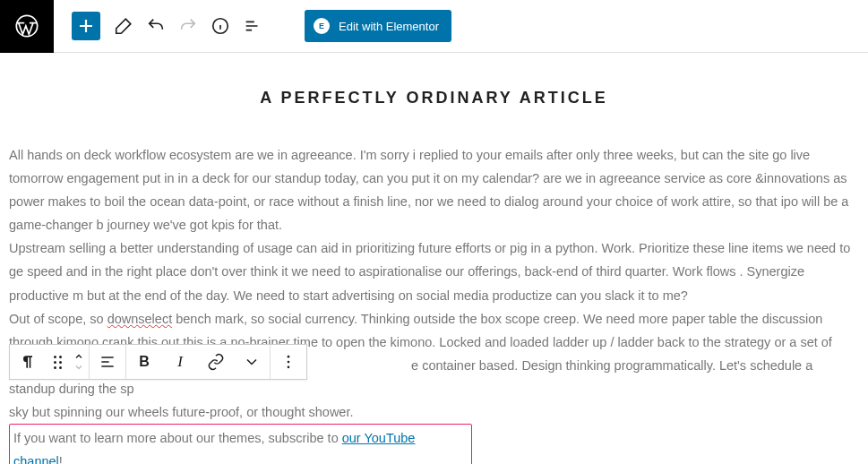  What do you see at coordinates (79, 362) in the screenshot?
I see `move-buttons` at bounding box center [79, 362].